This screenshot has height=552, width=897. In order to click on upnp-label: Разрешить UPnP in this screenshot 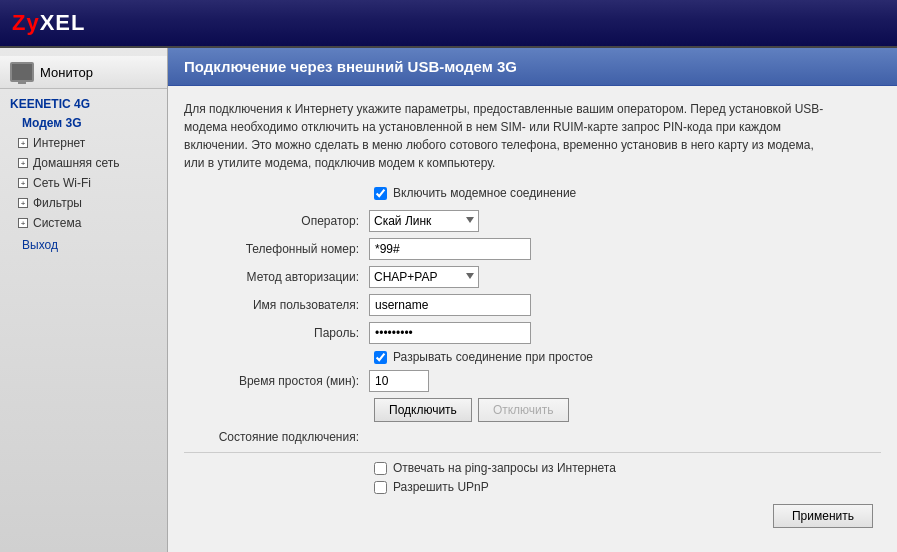, I will do `click(441, 487)`.